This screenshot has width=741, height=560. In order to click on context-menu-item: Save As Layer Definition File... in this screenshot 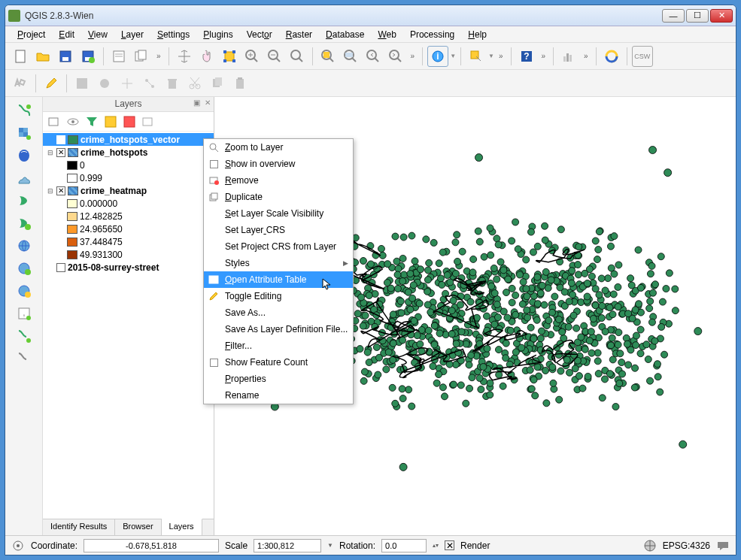, I will do `click(278, 329)`.